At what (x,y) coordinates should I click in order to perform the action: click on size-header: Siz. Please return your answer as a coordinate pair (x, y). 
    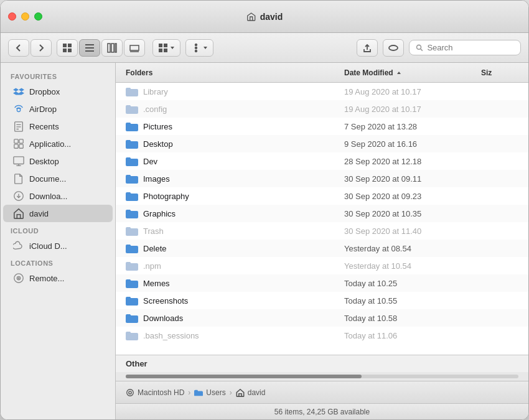
    Looking at the image, I should click on (500, 73).